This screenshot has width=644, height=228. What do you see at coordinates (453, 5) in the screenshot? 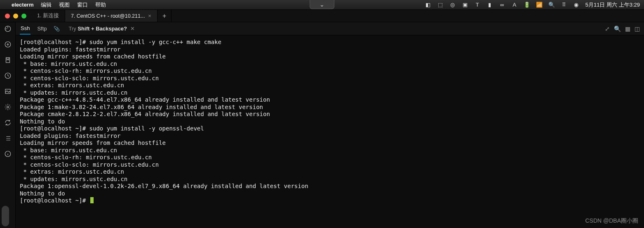
I see `status-icon: ◎` at bounding box center [453, 5].